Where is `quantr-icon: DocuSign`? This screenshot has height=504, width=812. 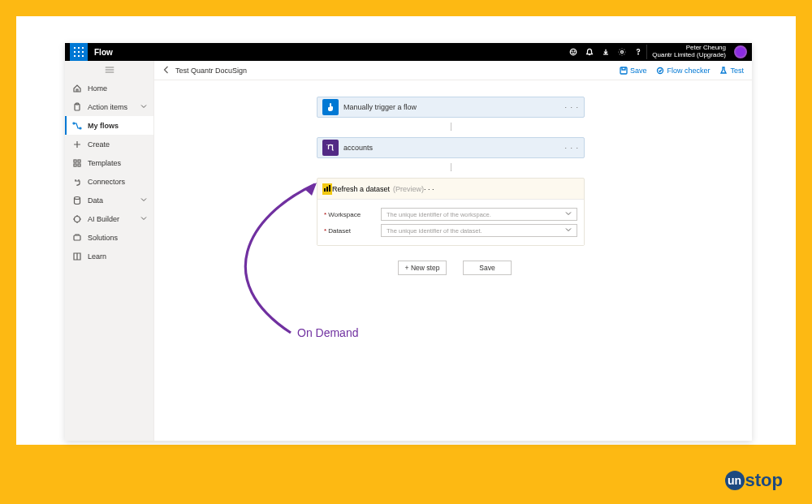
quantr-icon: DocuSign is located at coordinates (330, 148).